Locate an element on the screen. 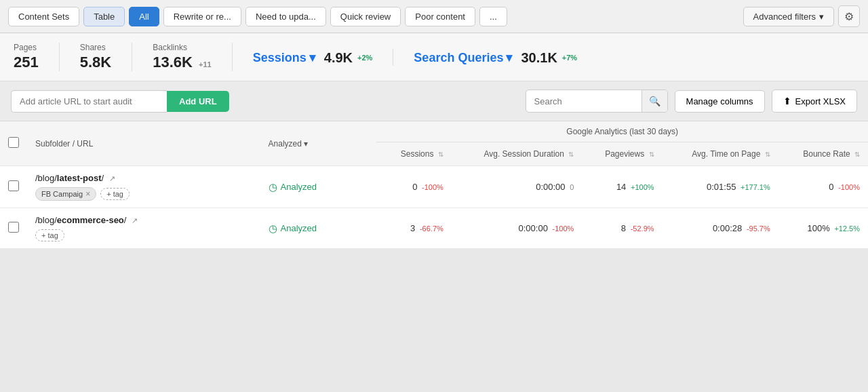 This screenshot has width=868, height=392. row2-avg-session-cell: 0:00:00 -100% is located at coordinates (517, 229).